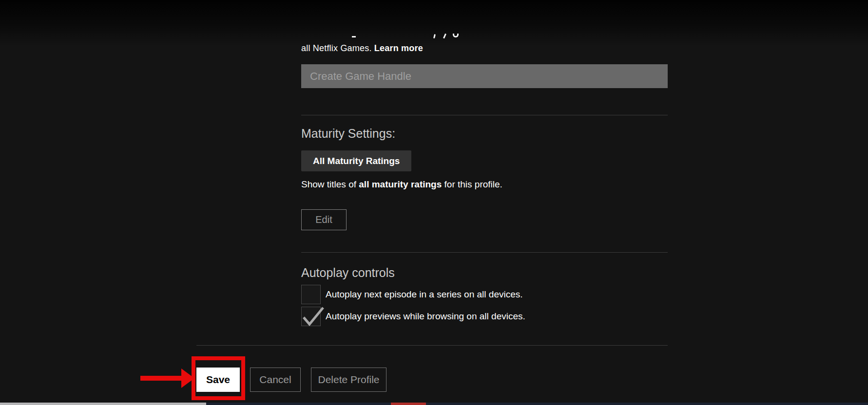  What do you see at coordinates (362, 49) in the screenshot?
I see `games-description: all Netflix Games. Learn more` at bounding box center [362, 49].